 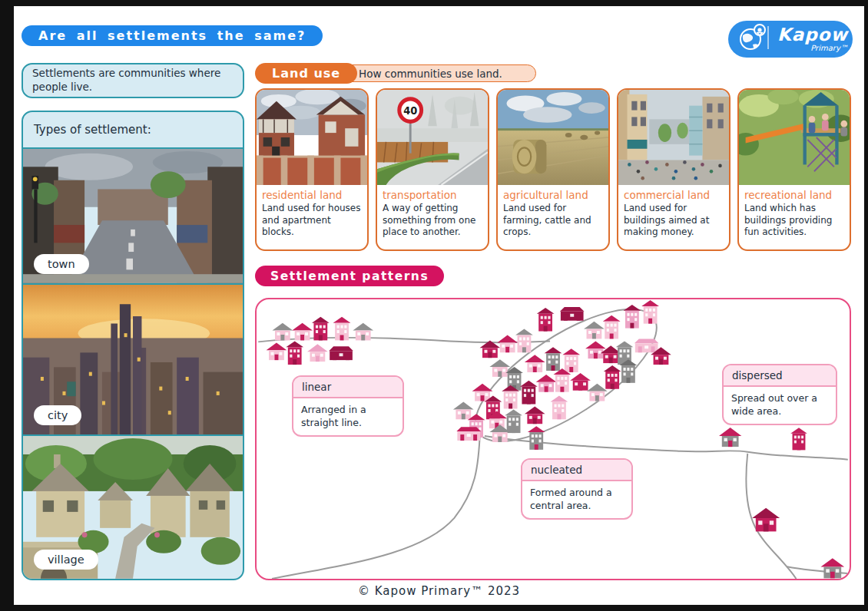 What do you see at coordinates (790, 39) in the screenshot?
I see `kapow-logo: Kapow Primary™` at bounding box center [790, 39].